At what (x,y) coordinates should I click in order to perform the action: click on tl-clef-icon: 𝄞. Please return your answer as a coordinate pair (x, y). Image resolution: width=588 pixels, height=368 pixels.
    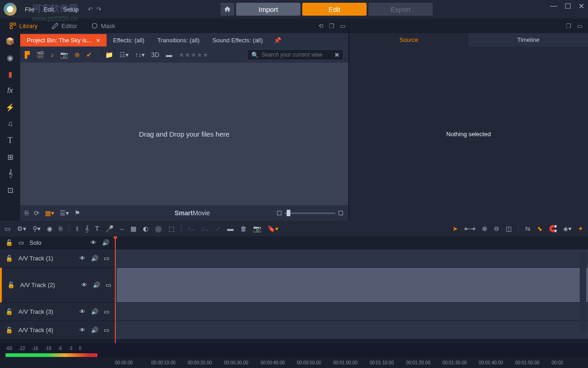
    Looking at the image, I should click on (87, 229).